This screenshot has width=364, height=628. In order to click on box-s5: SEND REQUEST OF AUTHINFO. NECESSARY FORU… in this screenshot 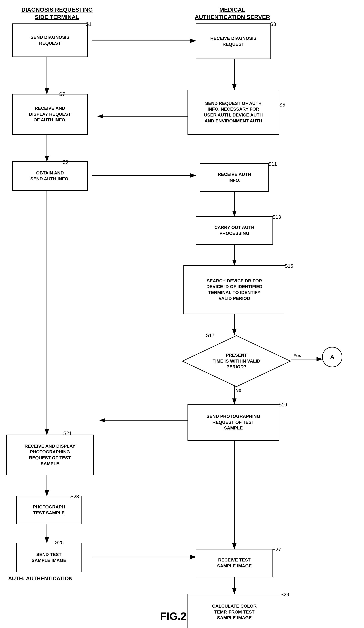, I will do `click(233, 112)`.